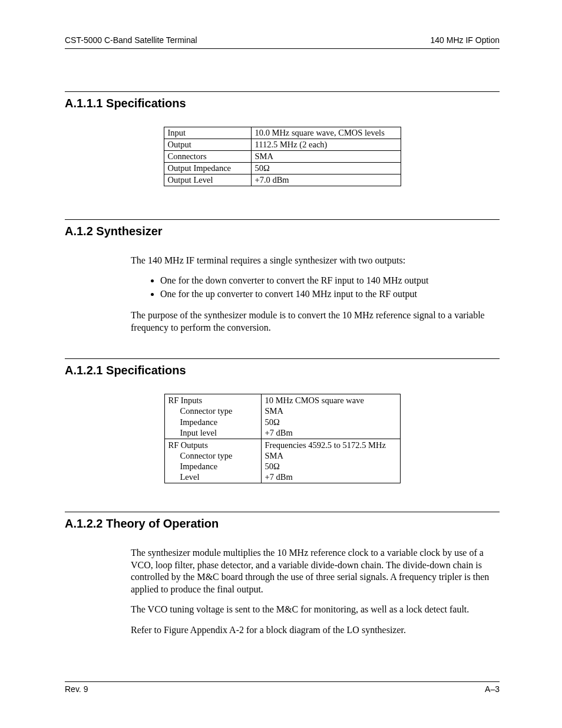  What do you see at coordinates (315, 294) in the screenshot?
I see `body-a12: The 140 MHz IF terminal requires a singl…` at bounding box center [315, 294].